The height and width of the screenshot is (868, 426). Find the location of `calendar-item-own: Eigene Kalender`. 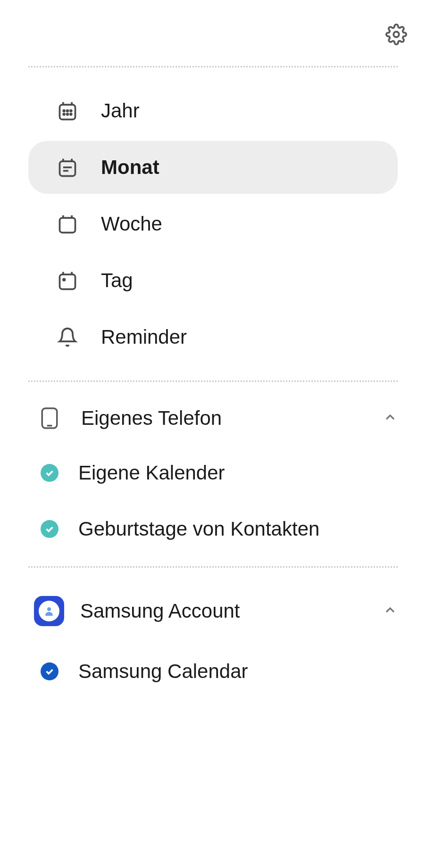

calendar-item-own: Eigene Kalender is located at coordinates (213, 473).